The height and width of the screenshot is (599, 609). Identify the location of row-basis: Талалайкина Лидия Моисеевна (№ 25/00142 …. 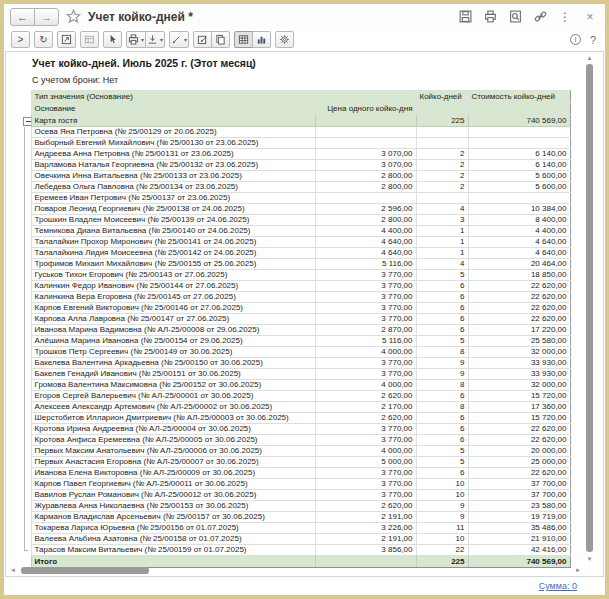
(173, 254).